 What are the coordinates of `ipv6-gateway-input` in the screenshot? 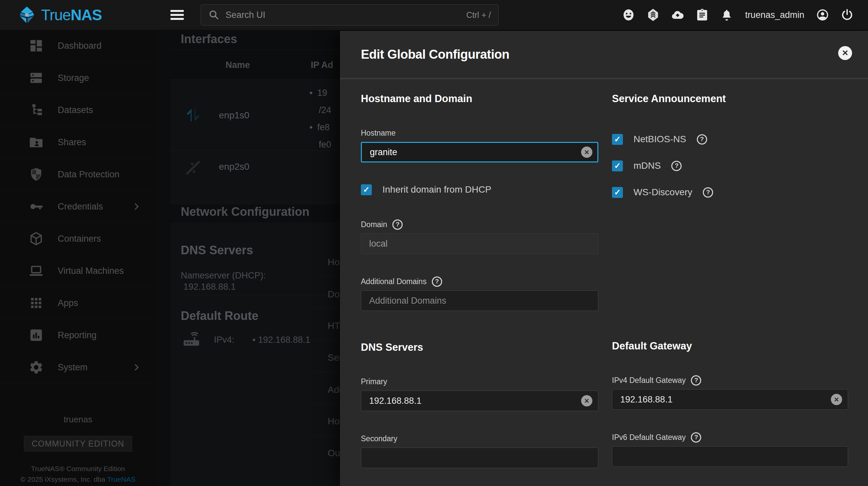 It's located at (730, 457).